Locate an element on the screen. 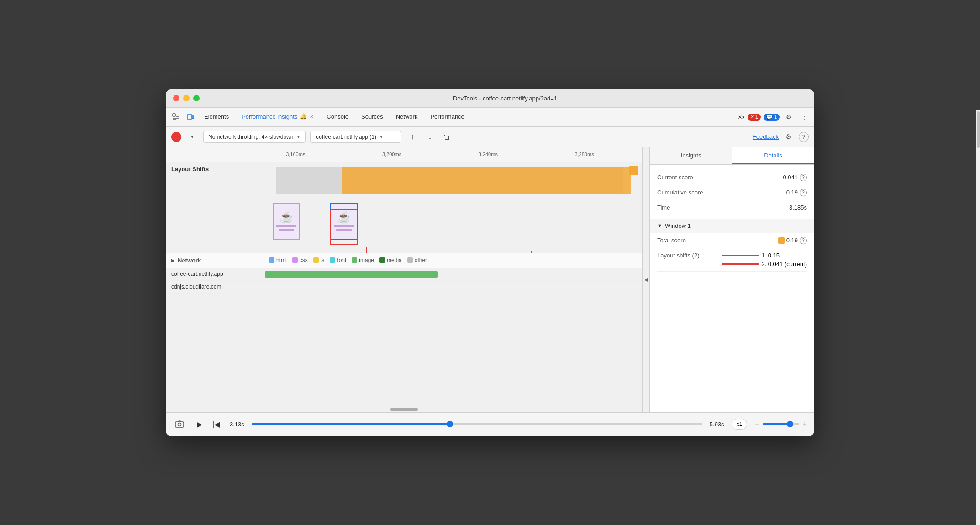 Image resolution: width=980 pixels, height=525 pixels. rewind-button: |◀ is located at coordinates (216, 424).